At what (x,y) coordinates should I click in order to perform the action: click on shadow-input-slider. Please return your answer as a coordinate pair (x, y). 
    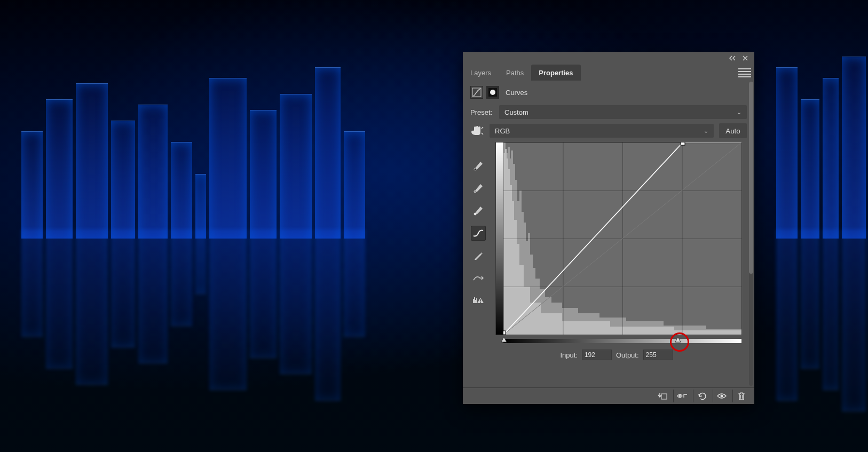
    Looking at the image, I should click on (503, 339).